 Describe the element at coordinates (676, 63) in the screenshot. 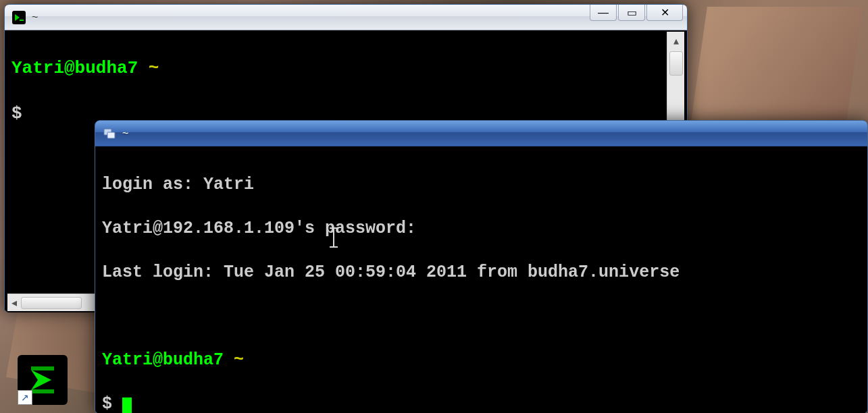

I see `scroll-thumb` at that location.